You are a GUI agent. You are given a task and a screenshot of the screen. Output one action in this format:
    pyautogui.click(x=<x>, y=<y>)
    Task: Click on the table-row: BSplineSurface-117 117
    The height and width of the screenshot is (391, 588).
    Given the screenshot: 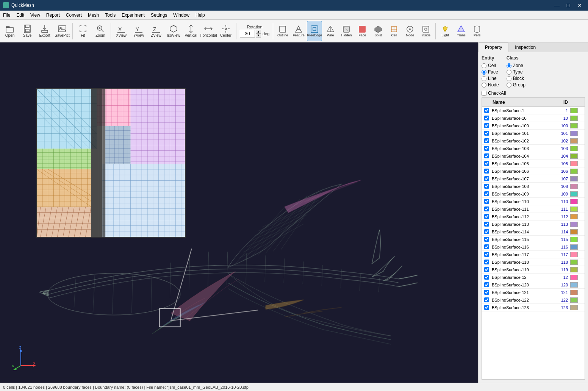 What is the action you would take?
    pyautogui.click(x=533, y=255)
    